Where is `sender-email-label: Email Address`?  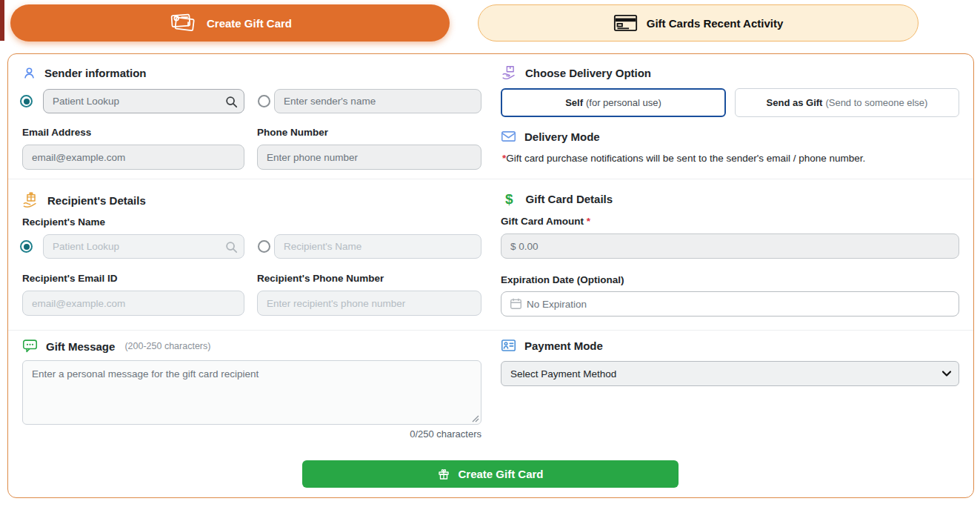
sender-email-label: Email Address is located at coordinates (56, 132).